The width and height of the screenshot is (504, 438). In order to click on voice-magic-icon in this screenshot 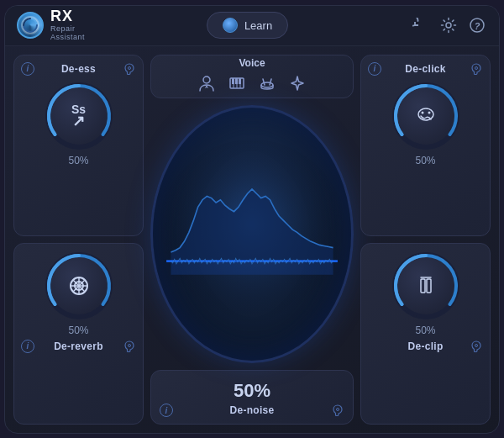, I will do `click(297, 85)`.